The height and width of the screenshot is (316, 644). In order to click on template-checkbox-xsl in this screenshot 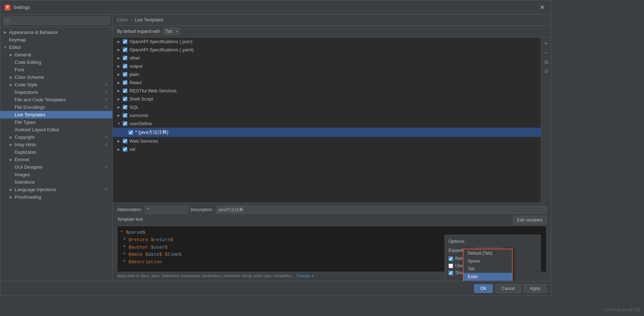, I will do `click(125, 149)`.